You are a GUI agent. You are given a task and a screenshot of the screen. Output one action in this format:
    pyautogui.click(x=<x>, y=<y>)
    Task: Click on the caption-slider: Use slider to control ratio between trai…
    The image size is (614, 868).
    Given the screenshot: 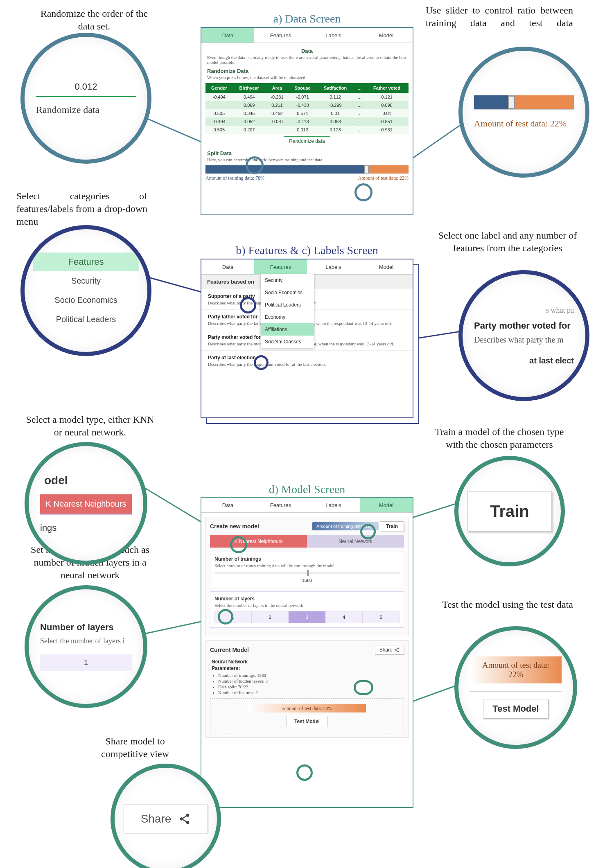 What is the action you would take?
    pyautogui.click(x=499, y=17)
    